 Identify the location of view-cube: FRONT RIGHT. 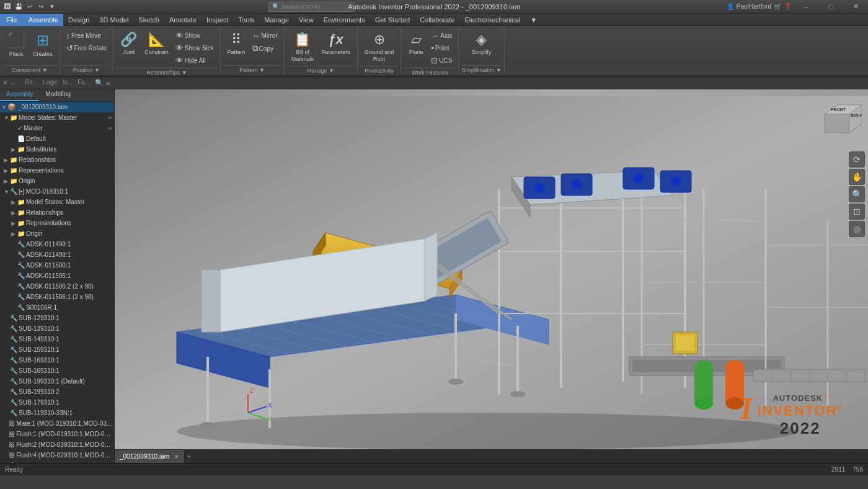
(837, 120).